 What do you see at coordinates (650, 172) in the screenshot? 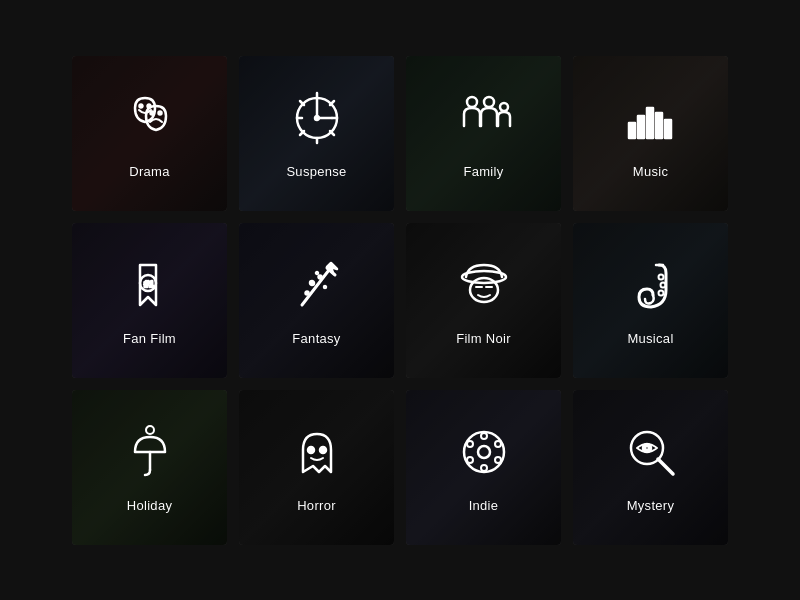
I see `music-label: Music` at bounding box center [650, 172].